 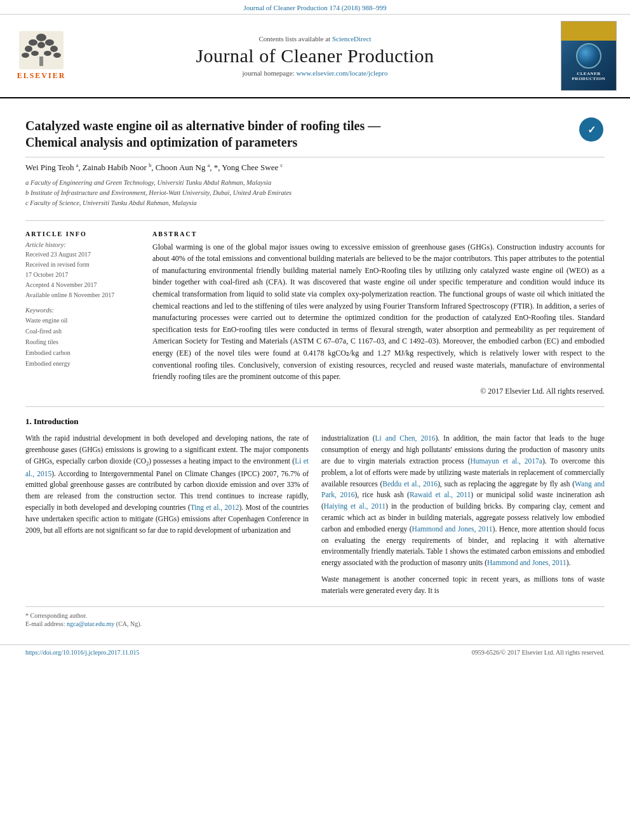 I want to click on email-link: ngca@utar.edu.my, so click(x=90, y=623).